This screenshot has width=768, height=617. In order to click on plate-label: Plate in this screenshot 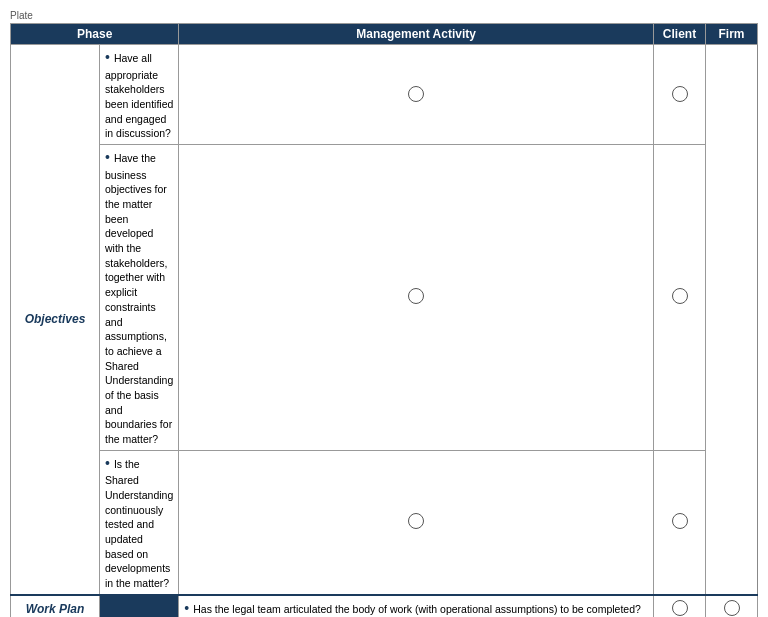, I will do `click(22, 16)`.